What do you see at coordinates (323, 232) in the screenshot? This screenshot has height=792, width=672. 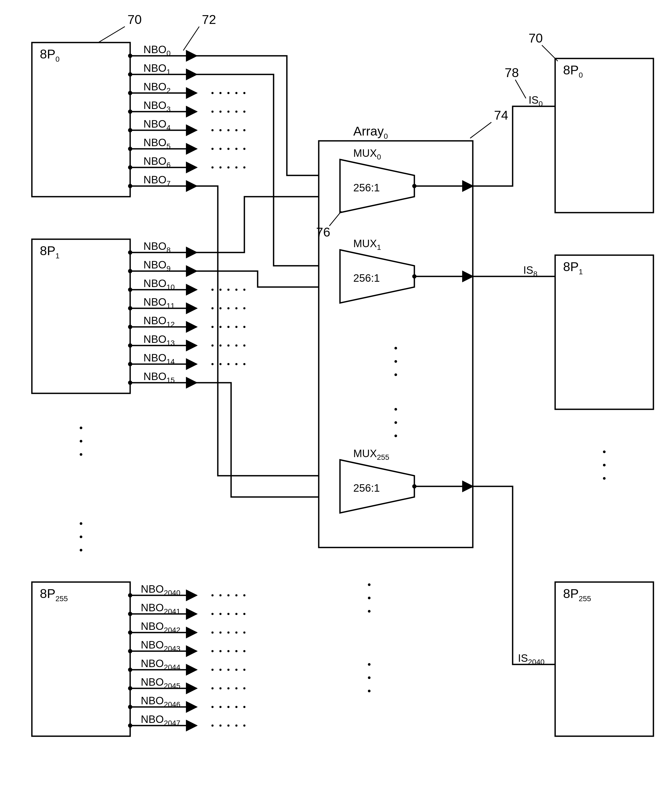 I see `ref-76: 76` at bounding box center [323, 232].